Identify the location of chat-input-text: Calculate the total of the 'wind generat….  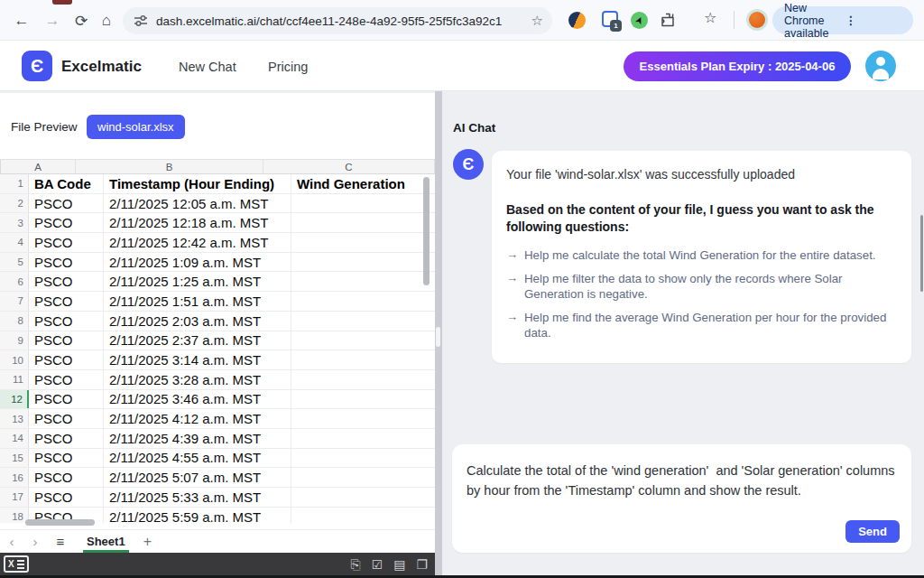
(682, 480).